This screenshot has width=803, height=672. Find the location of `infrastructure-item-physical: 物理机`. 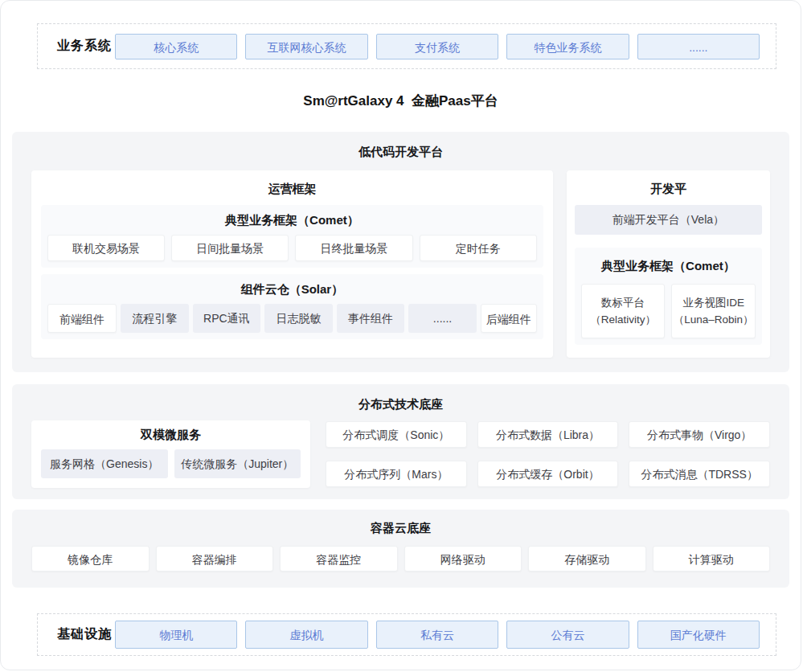

infrastructure-item-physical: 物理机 is located at coordinates (176, 635).